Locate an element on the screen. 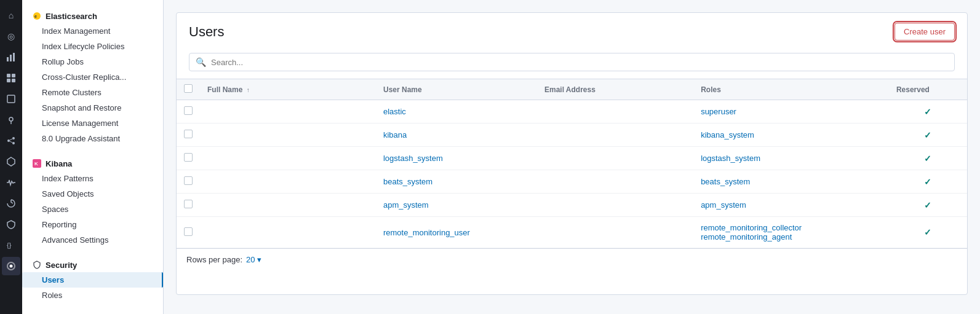 The height and width of the screenshot is (314, 980). username-link-0: elastic is located at coordinates (395, 112).